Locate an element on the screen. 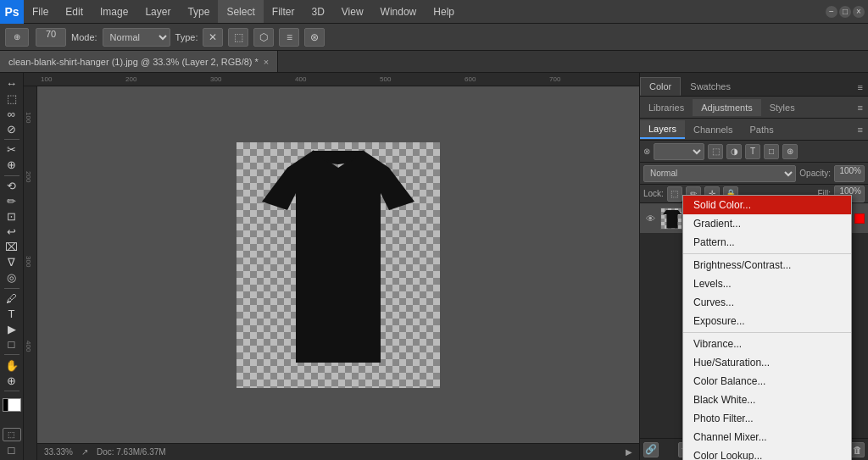  healing-brush-tool: ⟲ is located at coordinates (12, 186).